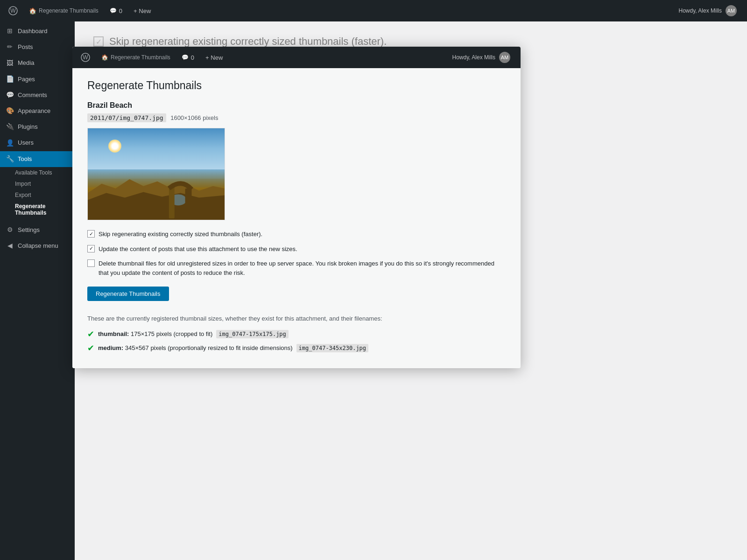  I want to click on size-row-thumbnail: ✔ thumbnail: 175×175 pixels (cropped to …, so click(296, 334).